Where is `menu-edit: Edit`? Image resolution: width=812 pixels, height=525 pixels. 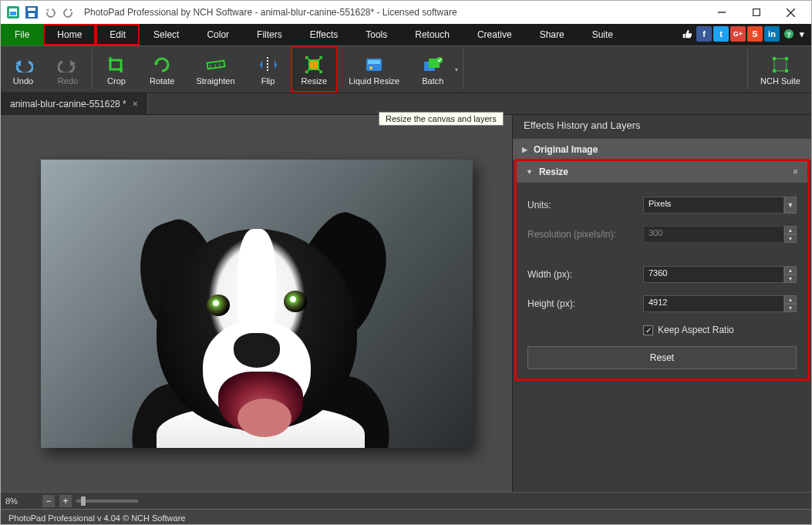
menu-edit: Edit is located at coordinates (117, 35).